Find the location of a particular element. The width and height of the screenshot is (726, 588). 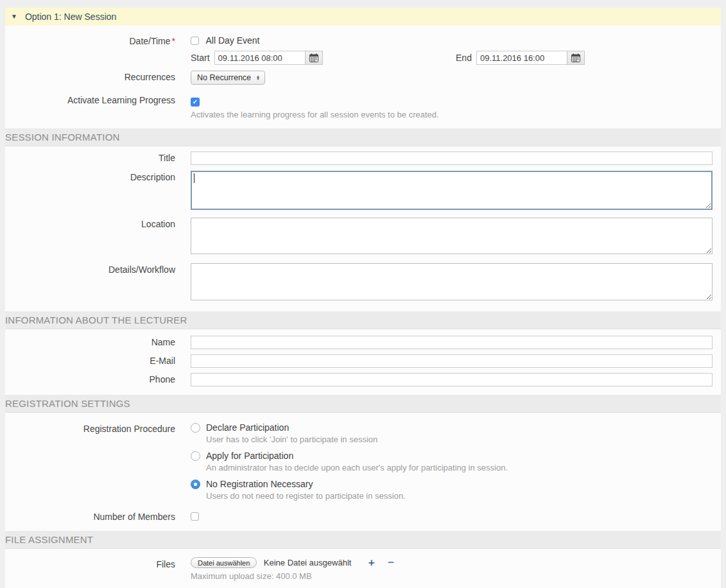

text-caret is located at coordinates (194, 178).